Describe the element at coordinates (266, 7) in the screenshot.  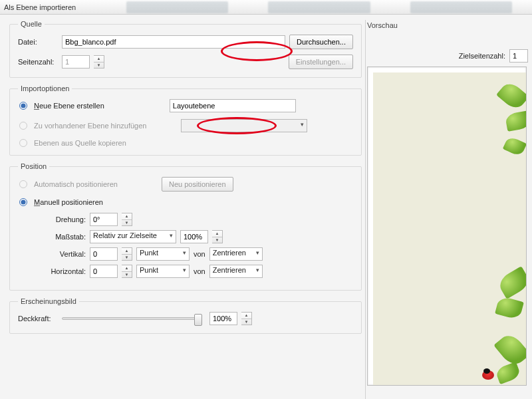
I see `titlebar: Als Ebene importieren` at that location.